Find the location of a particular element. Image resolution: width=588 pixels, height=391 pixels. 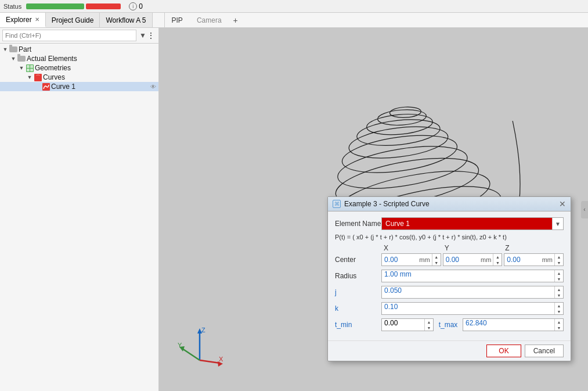

dialog-close-button: ✕ is located at coordinates (562, 204).